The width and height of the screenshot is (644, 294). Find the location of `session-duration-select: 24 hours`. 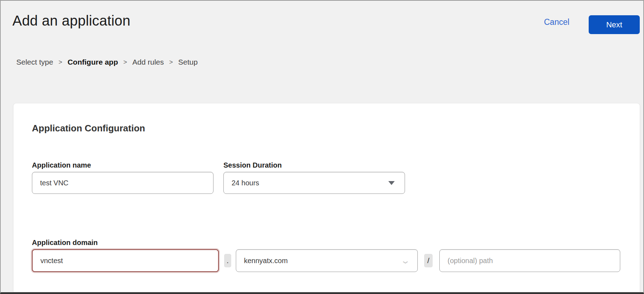

session-duration-select: 24 hours is located at coordinates (314, 183).